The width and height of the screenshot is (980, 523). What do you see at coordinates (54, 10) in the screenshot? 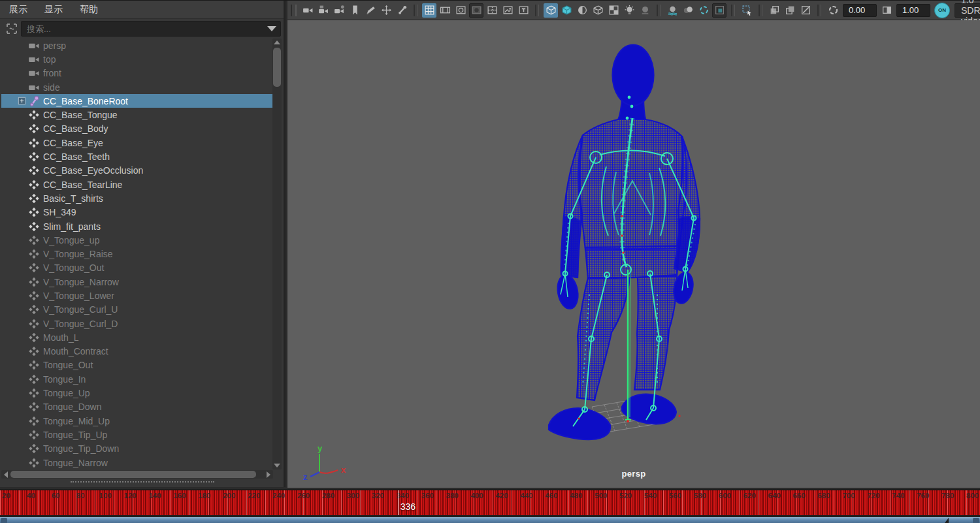
I see `menu-show: 显示` at bounding box center [54, 10].